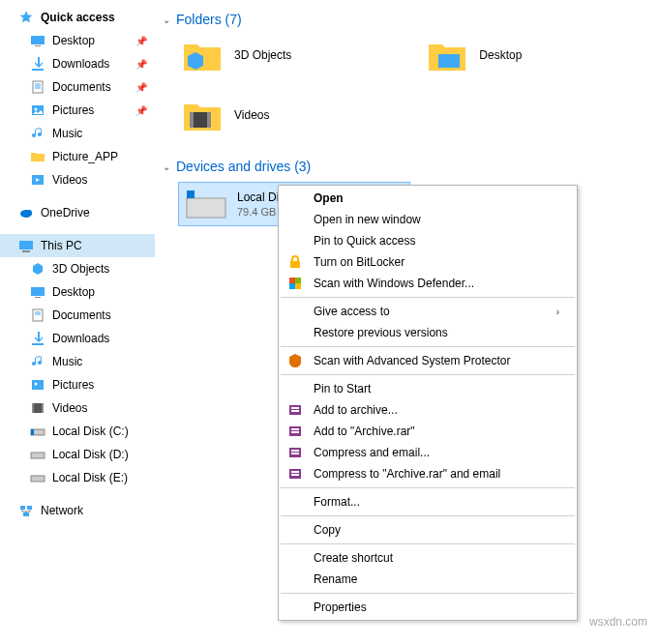  What do you see at coordinates (77, 110) in the screenshot?
I see `nav-qa-pictures: Pictures📌` at bounding box center [77, 110].